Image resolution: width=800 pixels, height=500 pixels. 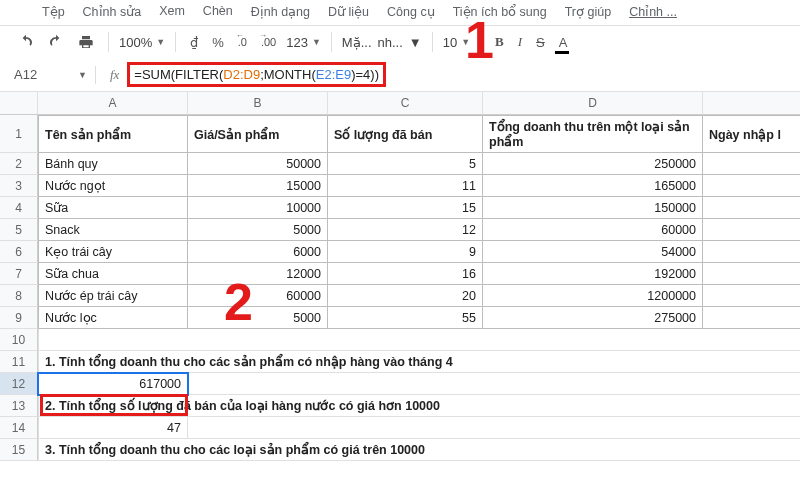 What do you see at coordinates (113, 134) in the screenshot?
I see `header-cell: Tên sản phẩm` at bounding box center [113, 134].